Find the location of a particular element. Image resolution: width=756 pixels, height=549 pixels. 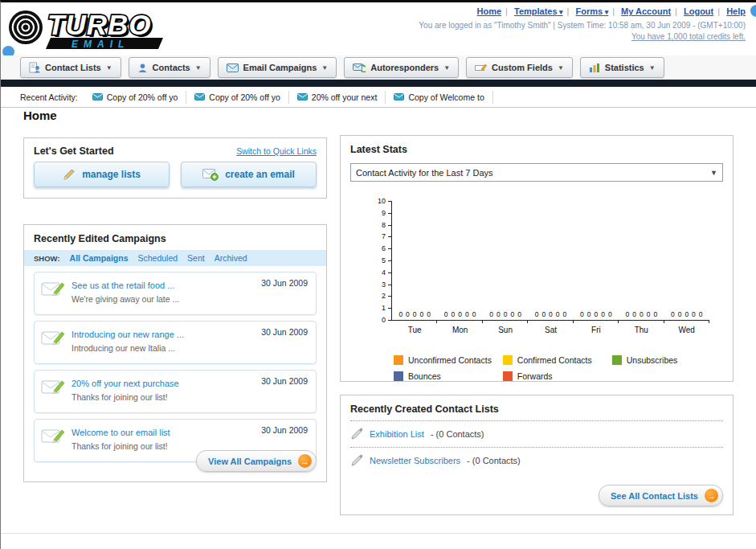

see-all-contact-lists-button: See All Contact Lists → is located at coordinates (660, 495).